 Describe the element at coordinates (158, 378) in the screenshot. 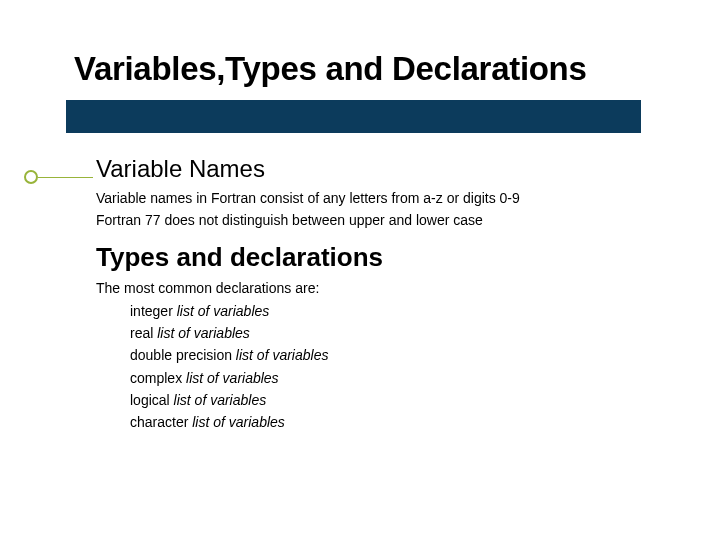

I see `declaration-keyword: complex` at that location.